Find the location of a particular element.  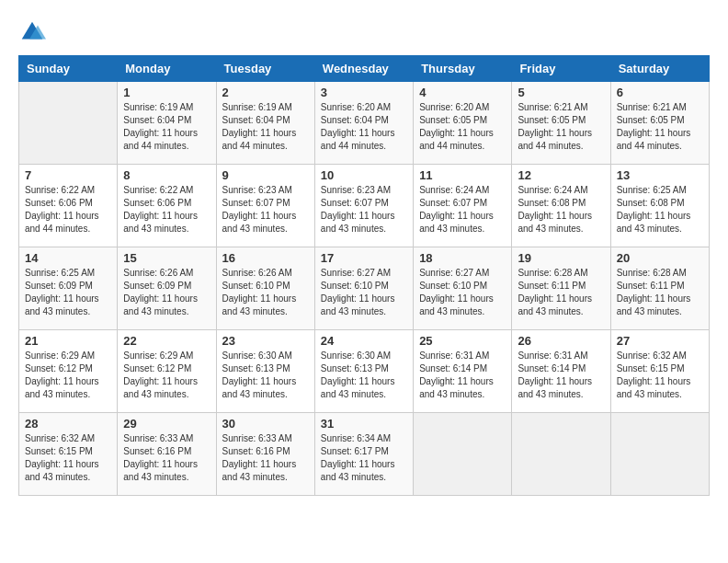

day-number: 7 is located at coordinates (68, 175).